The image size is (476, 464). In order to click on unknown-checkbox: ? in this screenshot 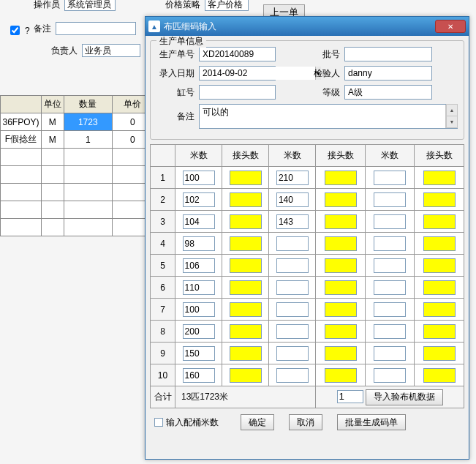, I will do `click(19, 31)`.